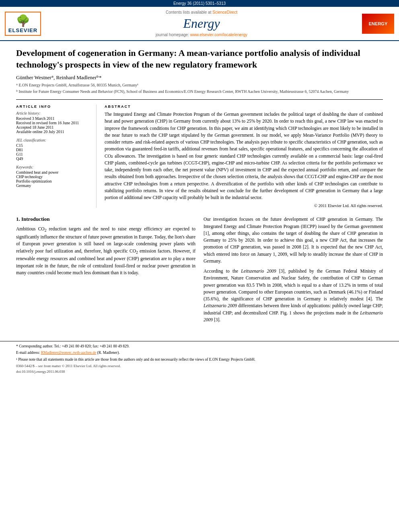  I want to click on right-para-2: According to the Leitszenario 2009 [3], …, so click(293, 296).